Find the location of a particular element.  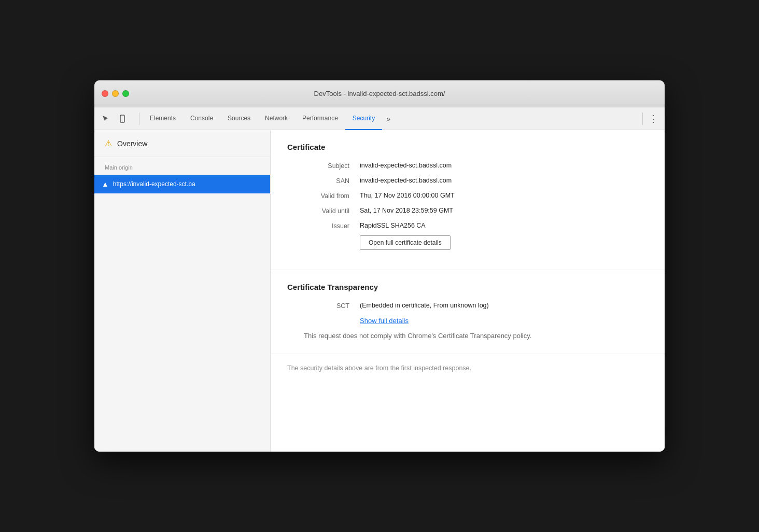

toolbar-icons is located at coordinates (114, 119).